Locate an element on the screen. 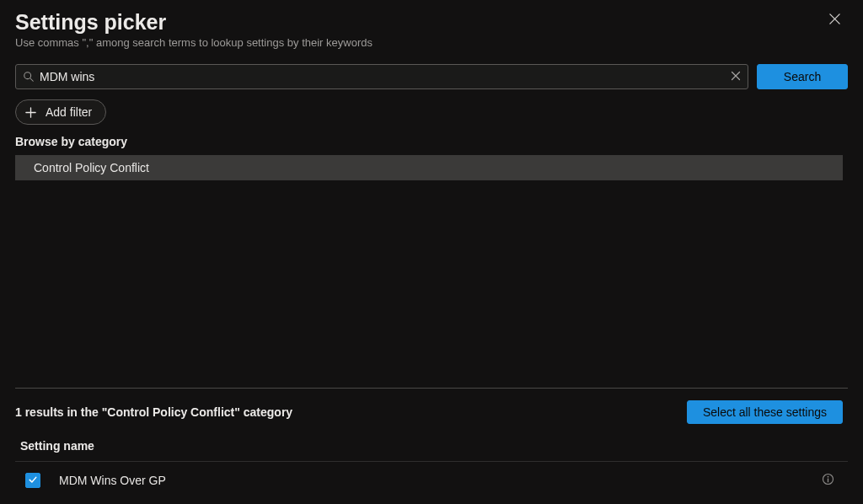 The image size is (863, 504). column-header: Setting name is located at coordinates (432, 446).